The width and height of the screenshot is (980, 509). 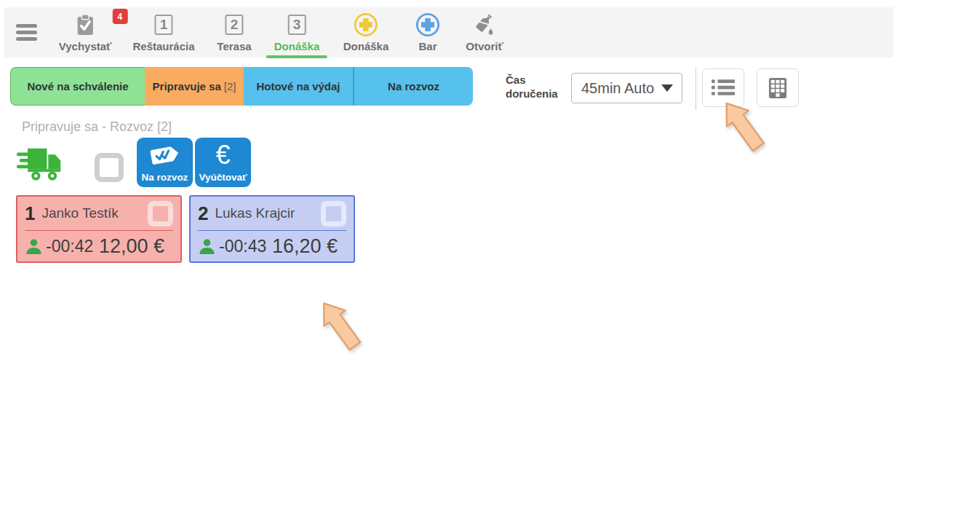 I want to click on filter-tab-count: [2], so click(x=230, y=86).